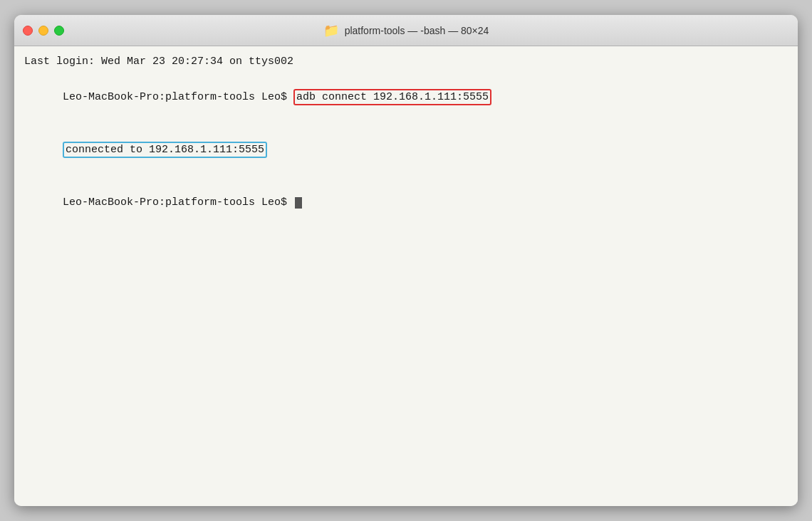 This screenshot has height=521, width=812. Describe the element at coordinates (59, 31) in the screenshot. I see `maximize-button` at that location.